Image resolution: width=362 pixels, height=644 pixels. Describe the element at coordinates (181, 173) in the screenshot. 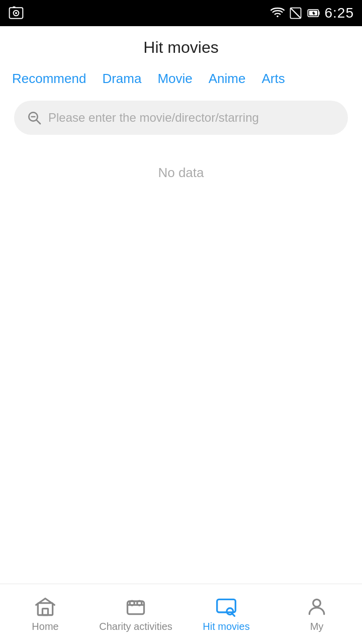

I see `empty-state-message: No data` at that location.